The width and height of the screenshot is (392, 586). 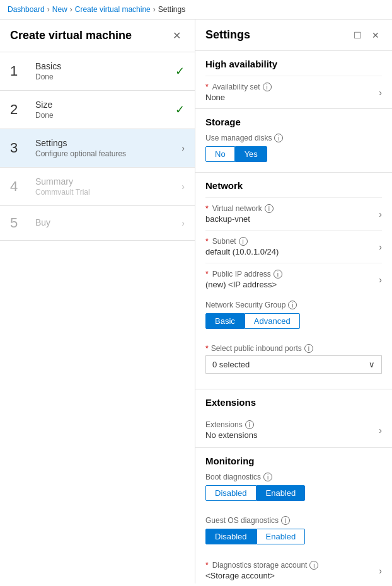 I want to click on step-basics: 1 Basics Done ✓, so click(x=97, y=72).